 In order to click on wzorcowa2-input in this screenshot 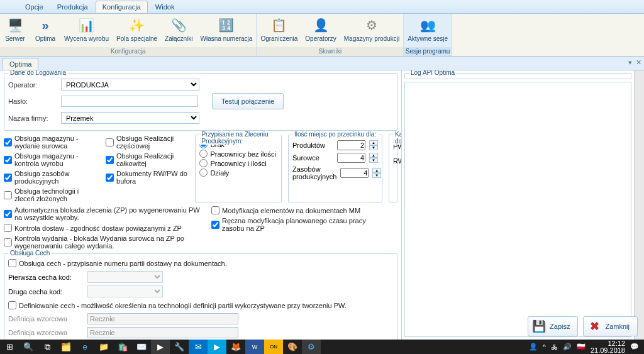, I will do `click(163, 333)`.